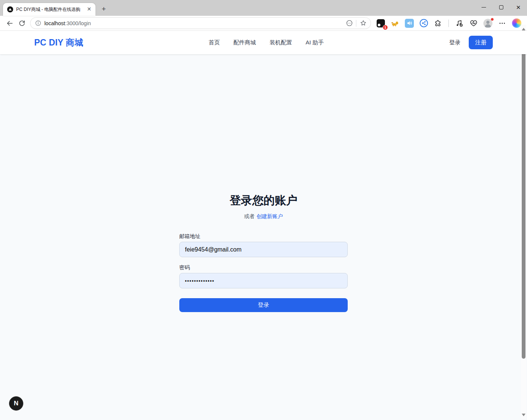 The height and width of the screenshot is (420, 527). I want to click on profile-notification-dot, so click(492, 20).